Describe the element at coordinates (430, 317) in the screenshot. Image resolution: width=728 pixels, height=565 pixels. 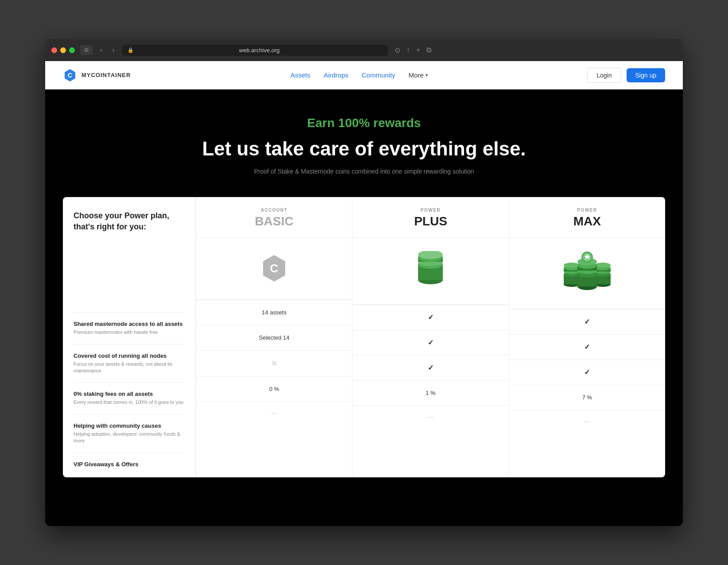
I see `plus-feature-1-value: ✓` at that location.